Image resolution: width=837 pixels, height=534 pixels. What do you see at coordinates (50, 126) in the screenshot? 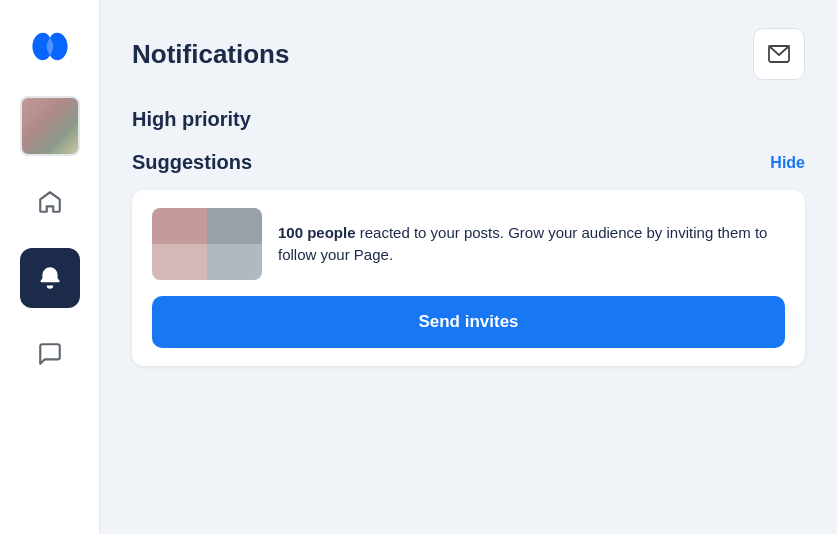
I see `sidebar-avatar` at bounding box center [50, 126].